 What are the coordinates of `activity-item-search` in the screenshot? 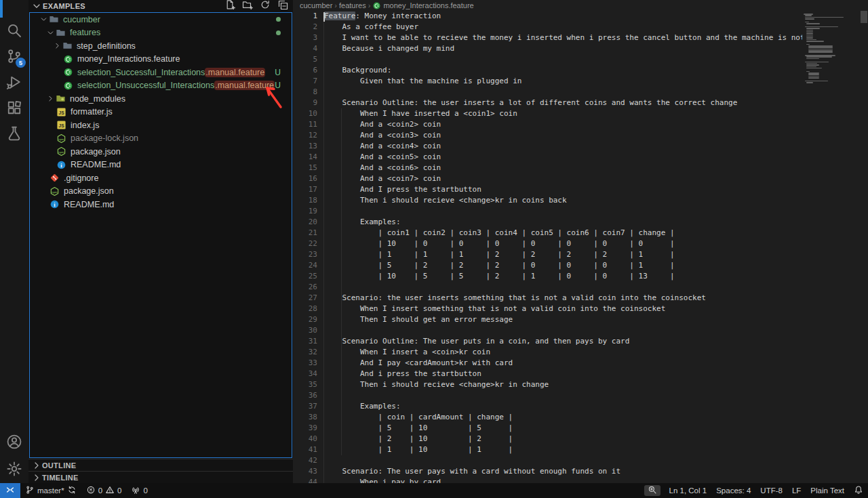 It's located at (14, 32).